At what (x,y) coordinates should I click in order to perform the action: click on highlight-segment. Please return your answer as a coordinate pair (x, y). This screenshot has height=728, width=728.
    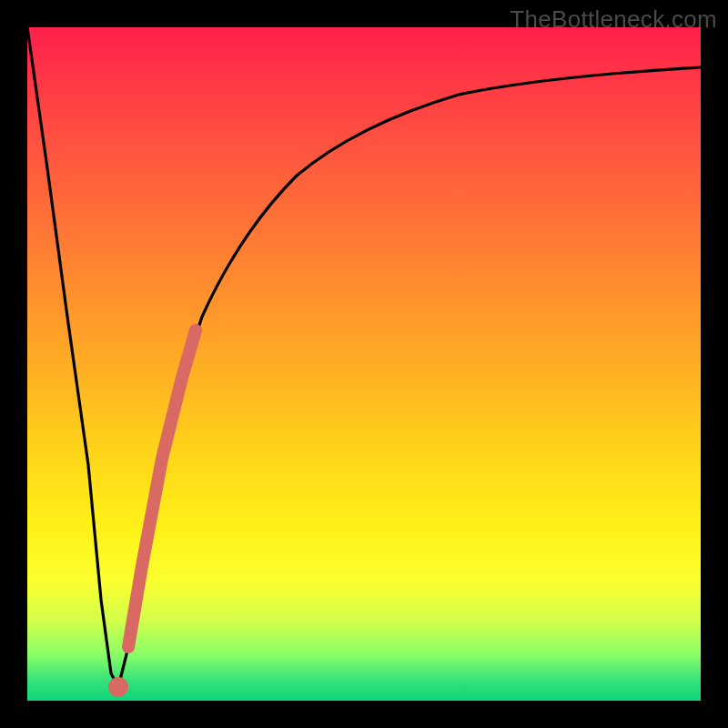
    Looking at the image, I should click on (162, 489).